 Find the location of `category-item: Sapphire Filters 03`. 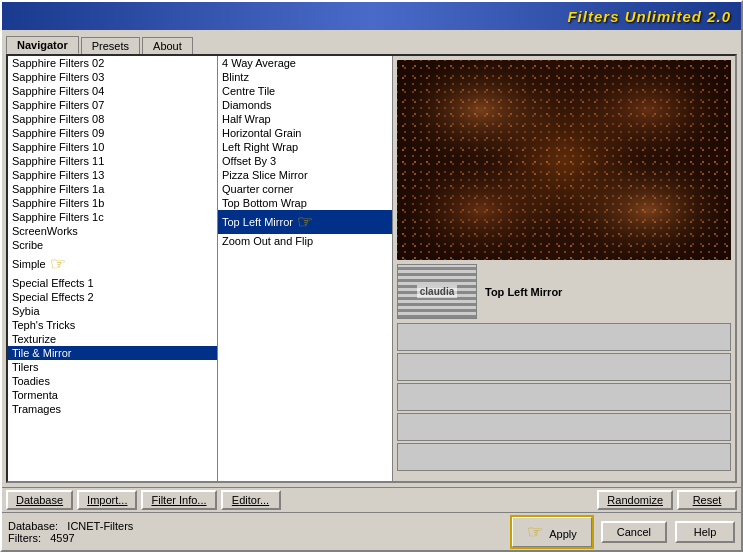

category-item: Sapphire Filters 03 is located at coordinates (112, 77).